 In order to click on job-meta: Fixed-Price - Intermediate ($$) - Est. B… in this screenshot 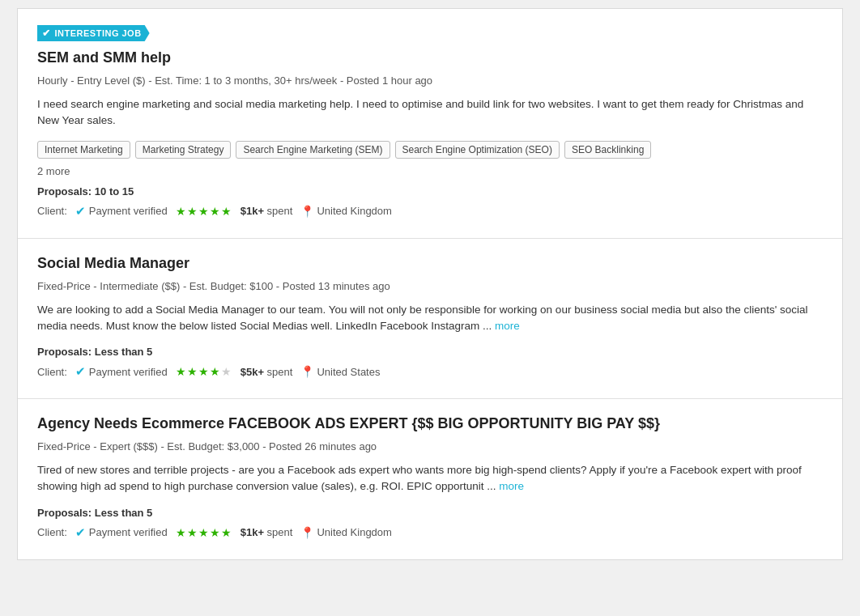, I will do `click(430, 287)`.